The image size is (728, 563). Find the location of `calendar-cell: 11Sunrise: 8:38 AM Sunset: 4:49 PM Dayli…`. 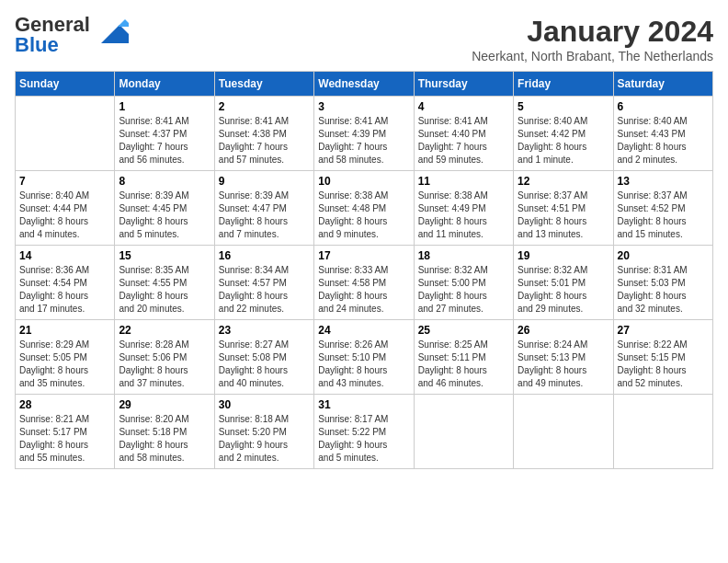

calendar-cell: 11Sunrise: 8:38 AM Sunset: 4:49 PM Dayli… is located at coordinates (463, 208).